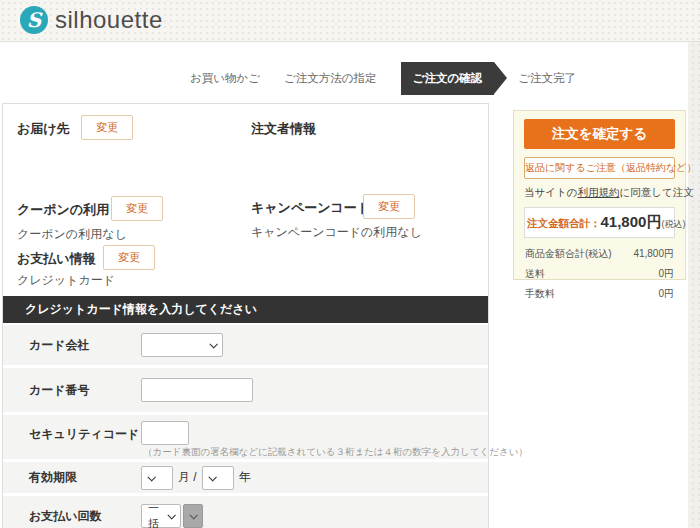 This screenshot has width=700, height=528. Describe the element at coordinates (158, 514) in the screenshot. I see `installments-selected-value: 一括` at that location.